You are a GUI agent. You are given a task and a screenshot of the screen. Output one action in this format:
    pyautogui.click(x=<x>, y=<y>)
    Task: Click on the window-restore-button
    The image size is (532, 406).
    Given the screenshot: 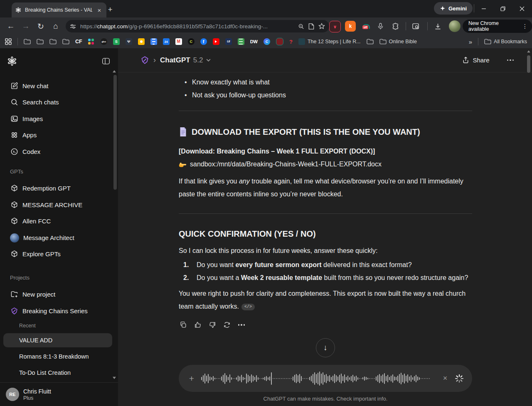 What is the action you would take?
    pyautogui.click(x=503, y=9)
    